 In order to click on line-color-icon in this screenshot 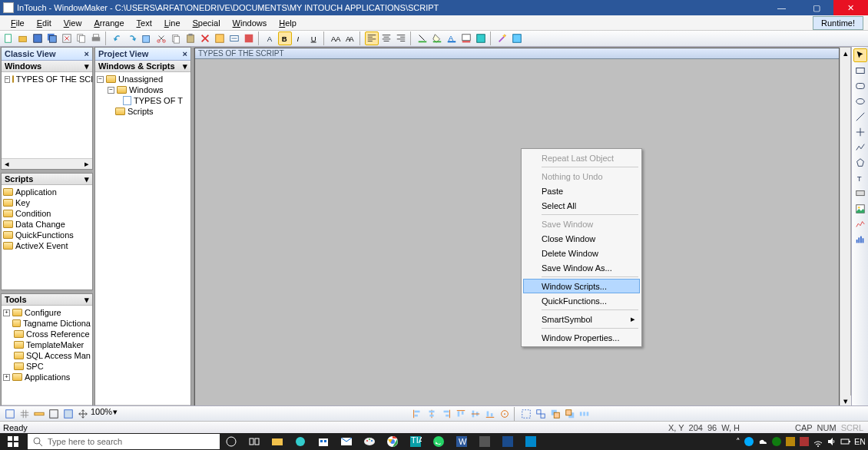, I will do `click(422, 38)`.